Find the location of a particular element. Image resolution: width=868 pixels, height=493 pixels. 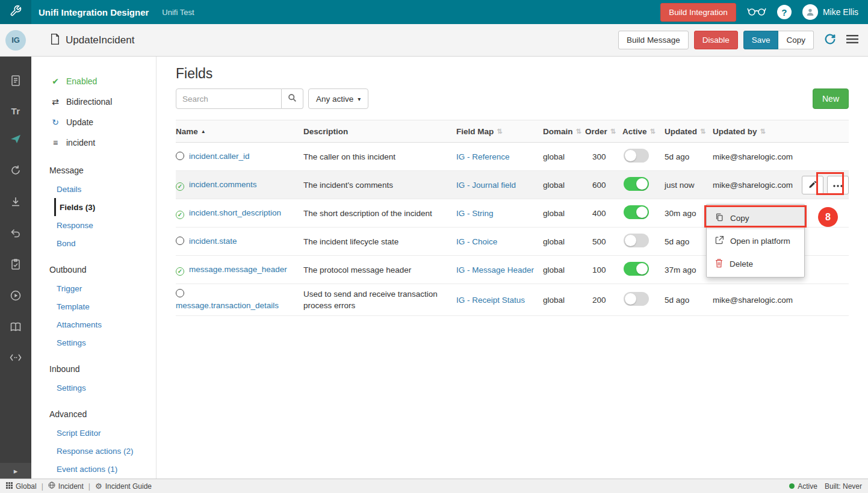

new-field-button: New is located at coordinates (831, 99).